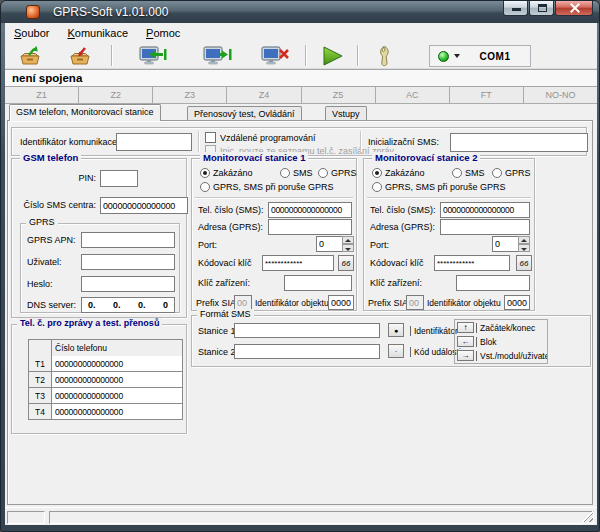 The image size is (600, 532). I want to click on station1-address-input, so click(310, 227).